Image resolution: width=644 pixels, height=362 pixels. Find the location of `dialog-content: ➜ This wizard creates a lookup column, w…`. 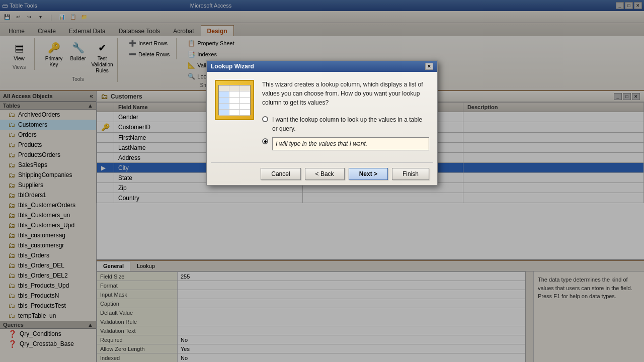

dialog-content: ➜ This wizard creates a lookup column, w… is located at coordinates (322, 117).